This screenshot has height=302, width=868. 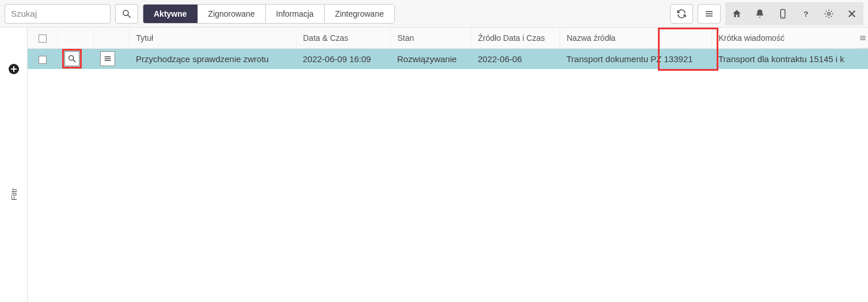 I want to click on cell-src-name: Transport dokumentu PZ 133921, so click(x=635, y=59).